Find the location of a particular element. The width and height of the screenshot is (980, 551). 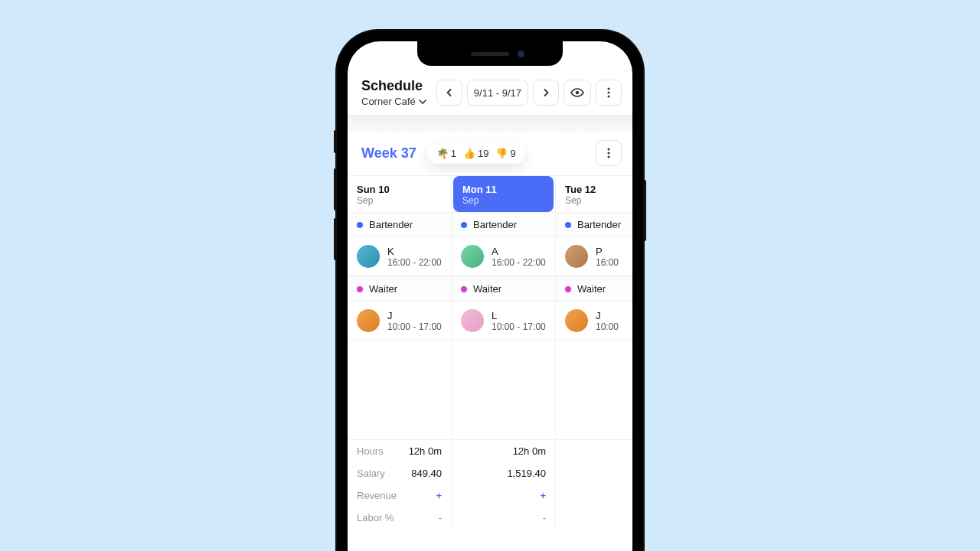

stat-row-labor is located at coordinates (594, 478).